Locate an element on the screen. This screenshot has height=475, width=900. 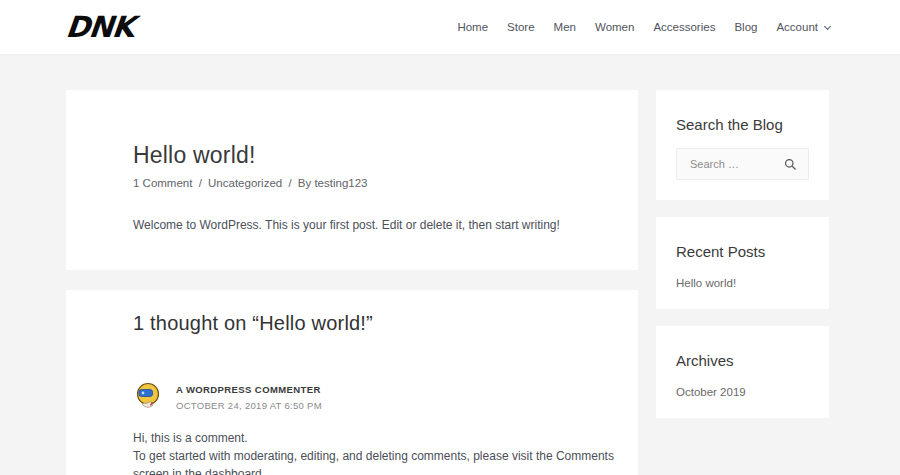
search-submit-button is located at coordinates (790, 164).